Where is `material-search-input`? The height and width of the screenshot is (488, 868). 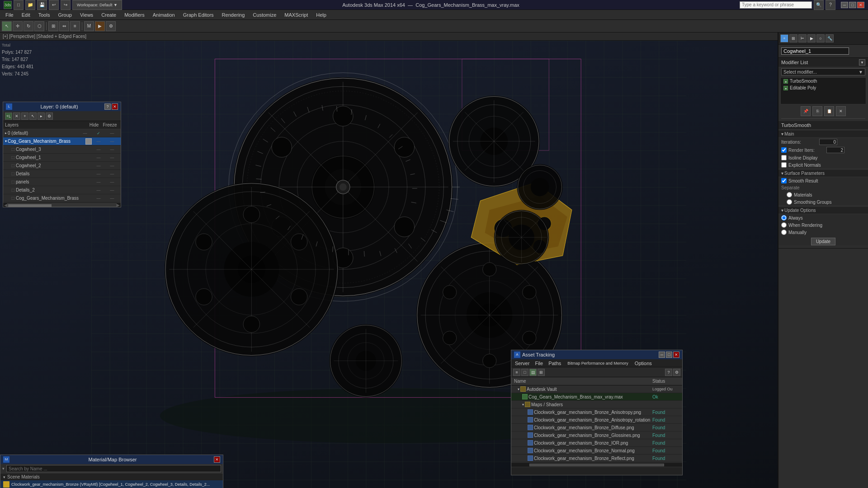 material-search-input is located at coordinates (114, 469).